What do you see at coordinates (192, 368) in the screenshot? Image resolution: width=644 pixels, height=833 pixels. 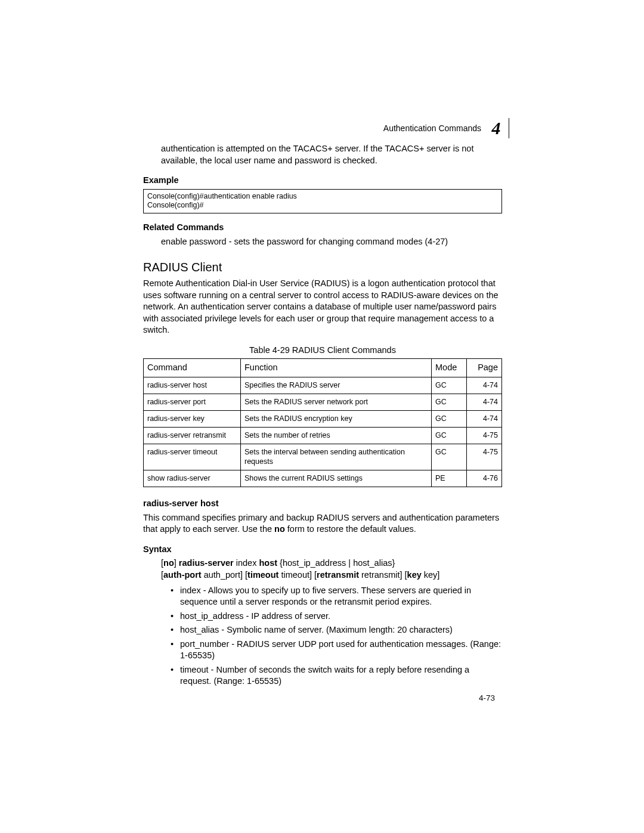 I see `col-command: Command` at bounding box center [192, 368].